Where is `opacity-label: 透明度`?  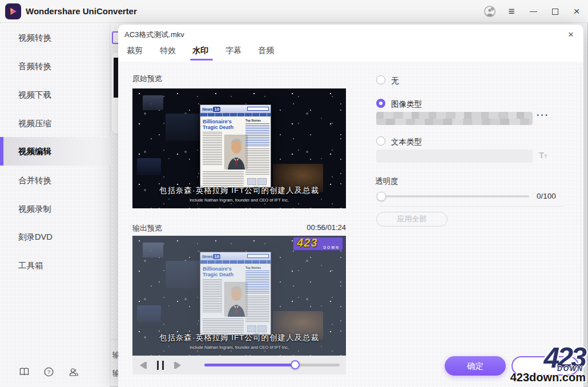
opacity-label: 透明度 is located at coordinates (387, 182).